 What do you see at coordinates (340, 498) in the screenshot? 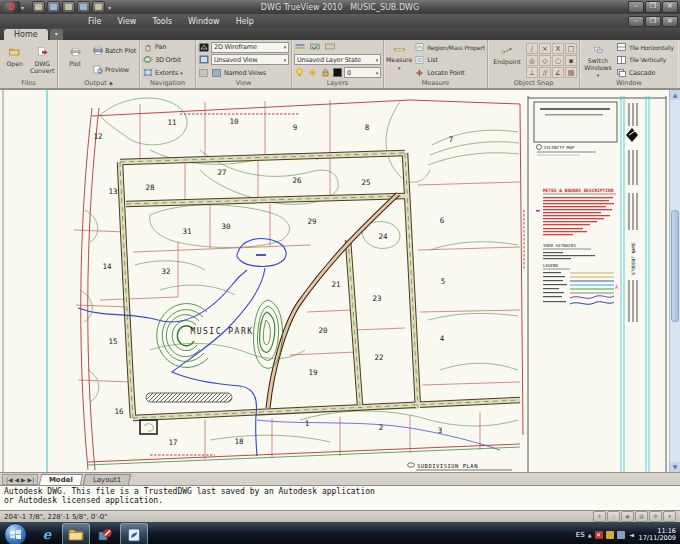
I see `command-line: Autodesk DWG. This file is a TrustedDWG …` at bounding box center [340, 498].